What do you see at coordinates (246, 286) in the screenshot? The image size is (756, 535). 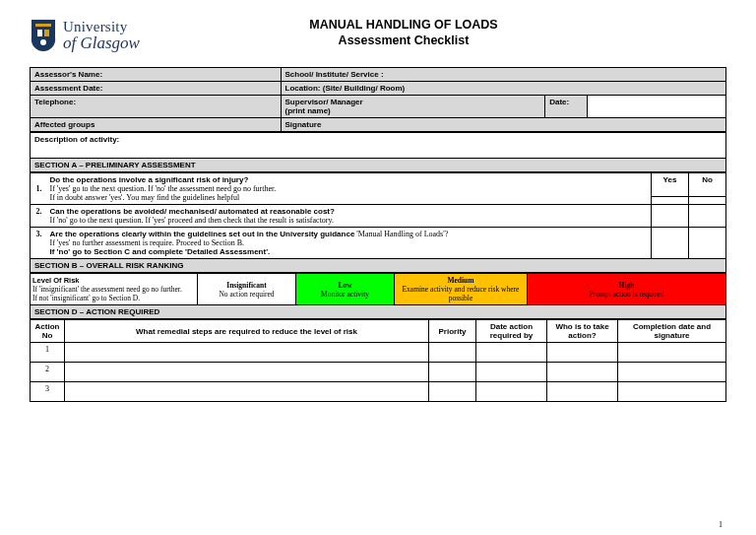 I see `insig-h: Insignificant` at bounding box center [246, 286].